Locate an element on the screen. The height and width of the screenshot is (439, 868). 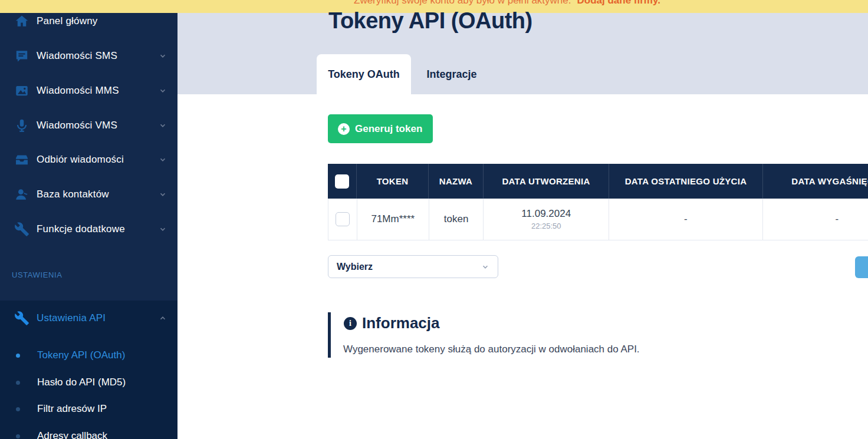
sidebar-item-label: Panel główny is located at coordinates (67, 21).